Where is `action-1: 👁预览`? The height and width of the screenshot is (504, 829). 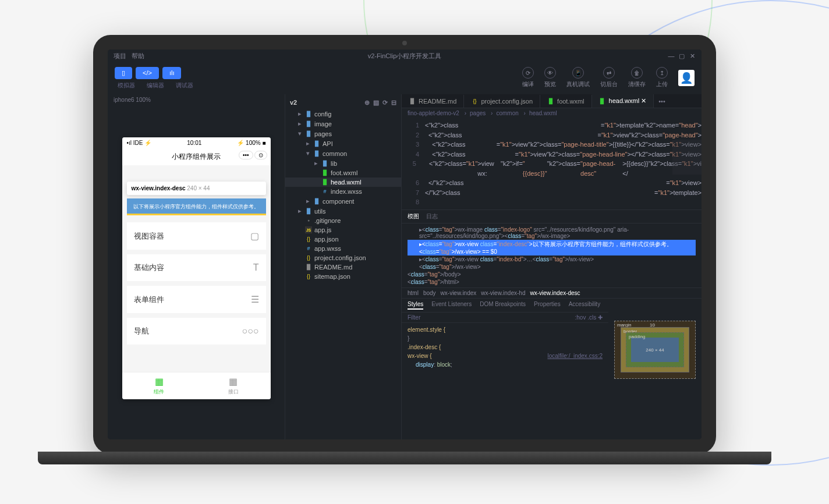
action-1: 👁预览 is located at coordinates (550, 78).